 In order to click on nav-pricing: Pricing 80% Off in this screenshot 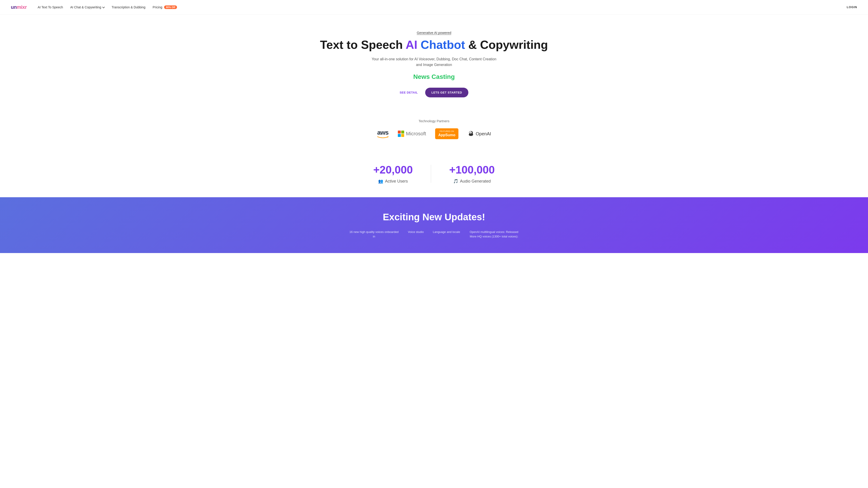, I will do `click(165, 7)`.